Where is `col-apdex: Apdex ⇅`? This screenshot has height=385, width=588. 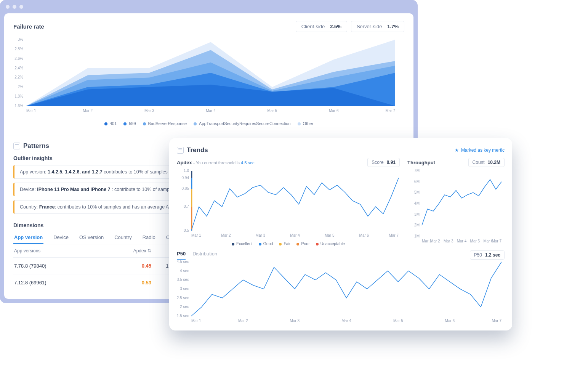
col-apdex: Apdex ⇅ is located at coordinates (140, 251).